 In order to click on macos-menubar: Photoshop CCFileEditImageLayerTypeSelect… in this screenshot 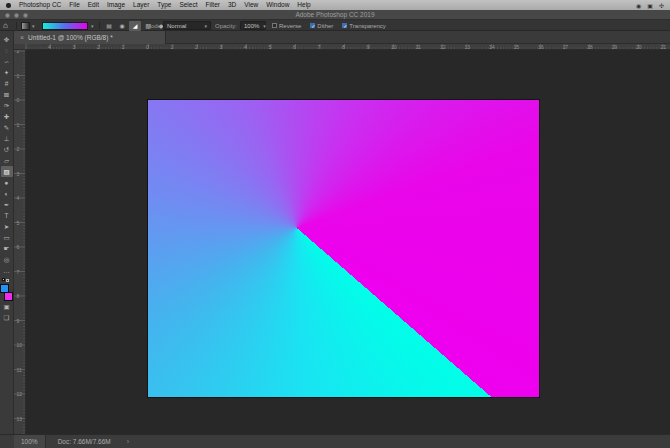, I will do `click(335, 5)`.